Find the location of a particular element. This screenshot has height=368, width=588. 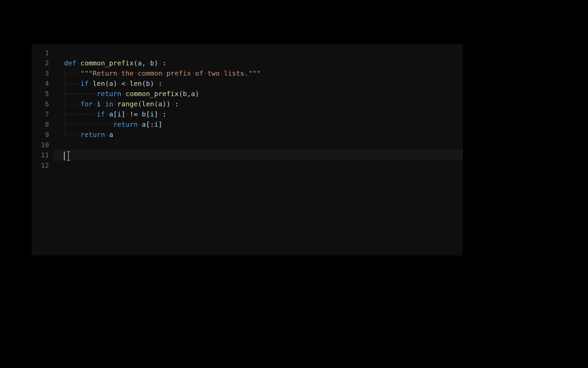

code-line: ····if·len(a)·<·len(b)·: is located at coordinates (263, 83).